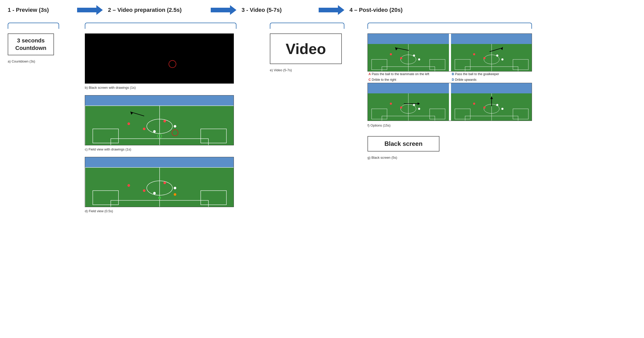  What do you see at coordinates (40, 10) in the screenshot?
I see `phase-1-title: 1 - Preview (3s)` at bounding box center [40, 10].